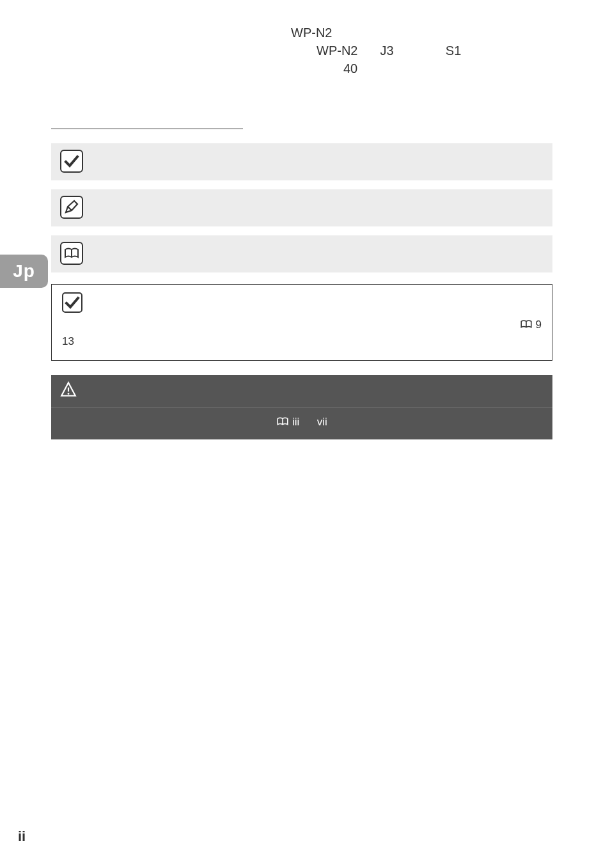 This screenshot has width=610, height=868. What do you see at coordinates (22, 837) in the screenshot?
I see `page-number: ii` at bounding box center [22, 837].